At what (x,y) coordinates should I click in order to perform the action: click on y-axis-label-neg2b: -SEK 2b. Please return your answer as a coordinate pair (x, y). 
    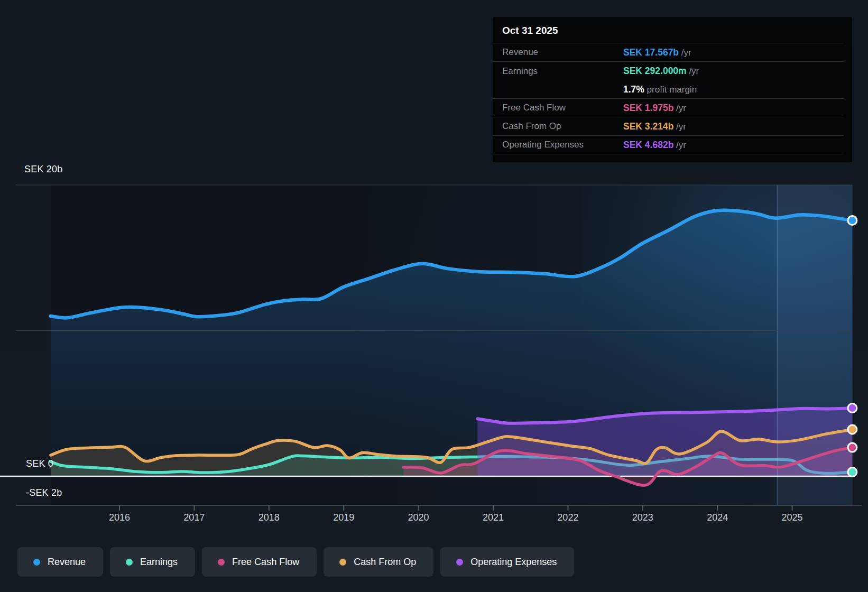
    Looking at the image, I should click on (44, 493).